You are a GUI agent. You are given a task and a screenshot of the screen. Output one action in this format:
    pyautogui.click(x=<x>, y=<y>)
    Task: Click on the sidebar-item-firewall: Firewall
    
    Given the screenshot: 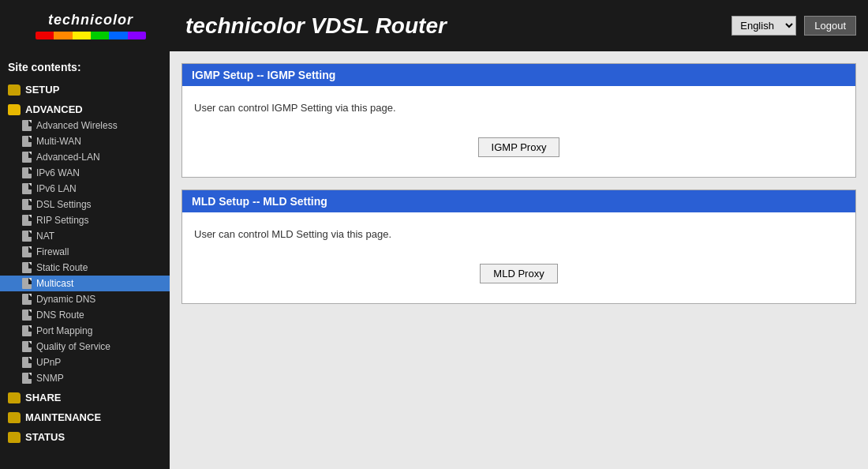 What is the action you would take?
    pyautogui.click(x=85, y=252)
    